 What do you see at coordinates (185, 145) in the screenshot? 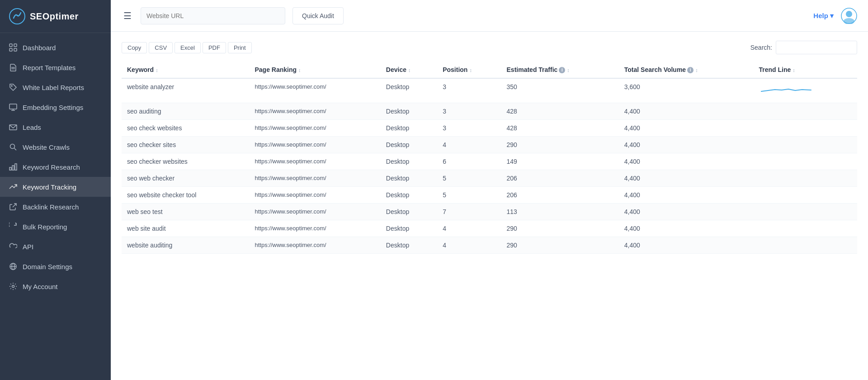
I see `cell-keyword: seo checker sites` at bounding box center [185, 145].